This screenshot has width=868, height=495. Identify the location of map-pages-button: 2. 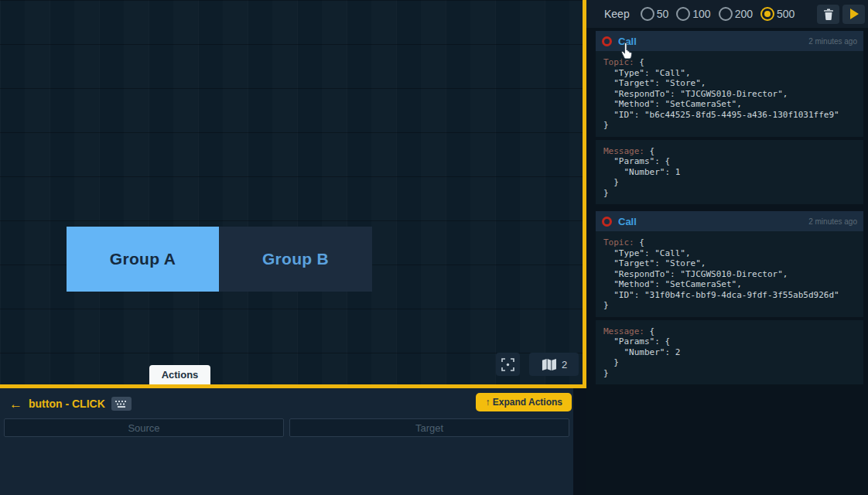
(554, 364).